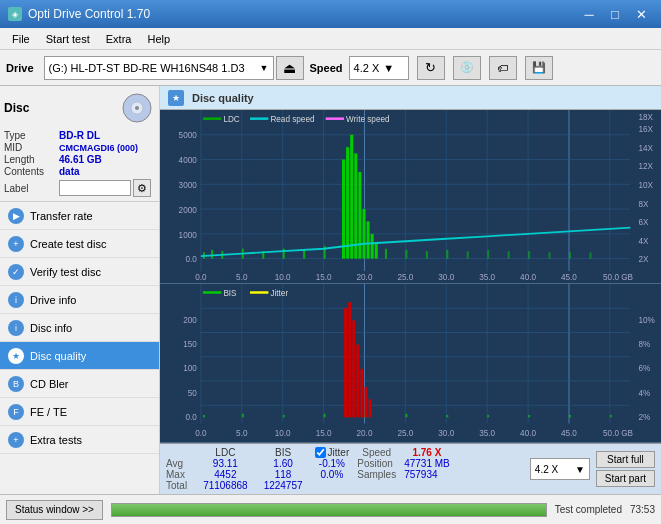 The width and height of the screenshot is (661, 524). Describe the element at coordinates (427, 474) in the screenshot. I see `samples-val: 757934` at that location.